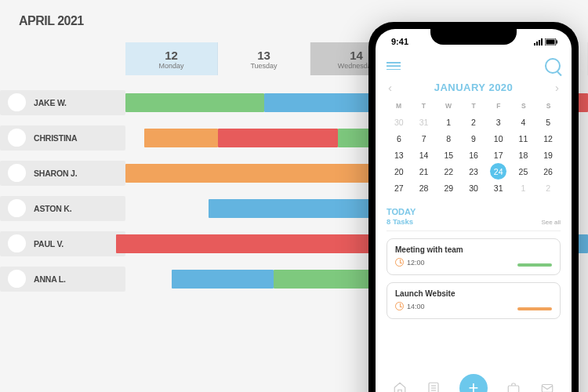  I want to click on dow-label: T, so click(474, 106).